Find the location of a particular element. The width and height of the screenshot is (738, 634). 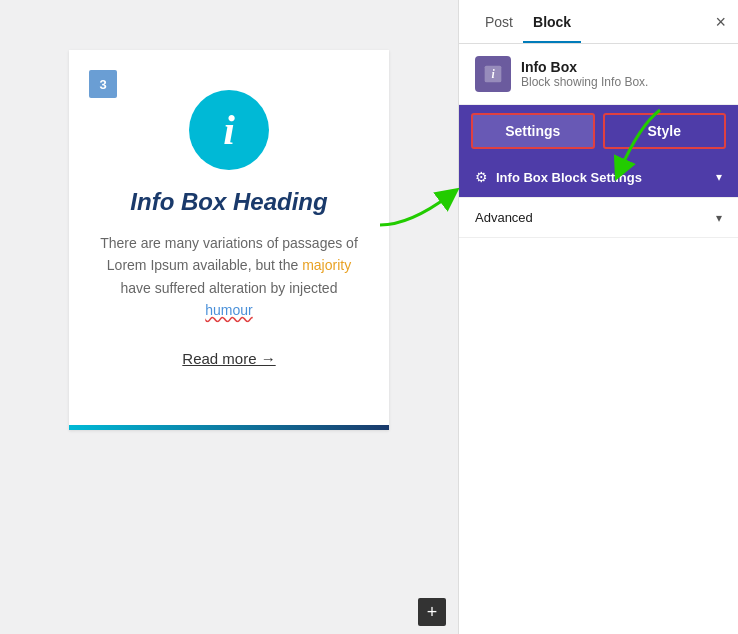

settings-accordion-header: ⚙ Info Box Block Settings ▾ is located at coordinates (598, 177).